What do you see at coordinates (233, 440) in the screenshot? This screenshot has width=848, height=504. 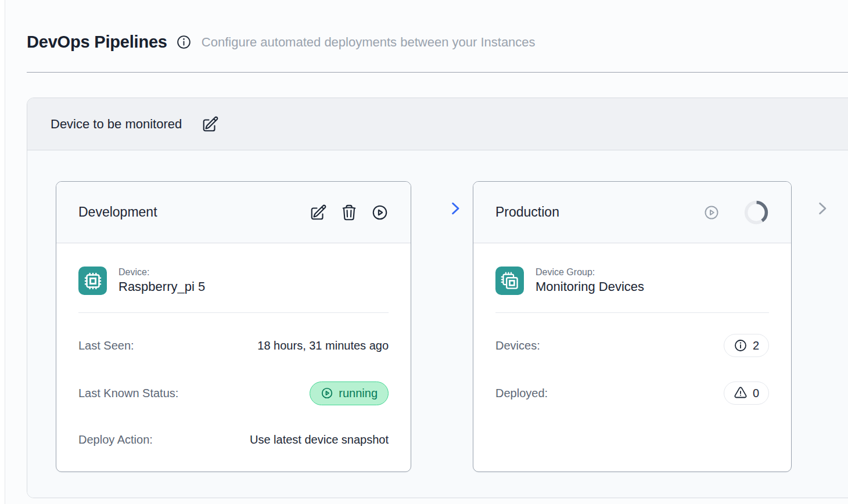 I see `deploy-action-row: Deploy Action: Use latest device snapsho…` at bounding box center [233, 440].